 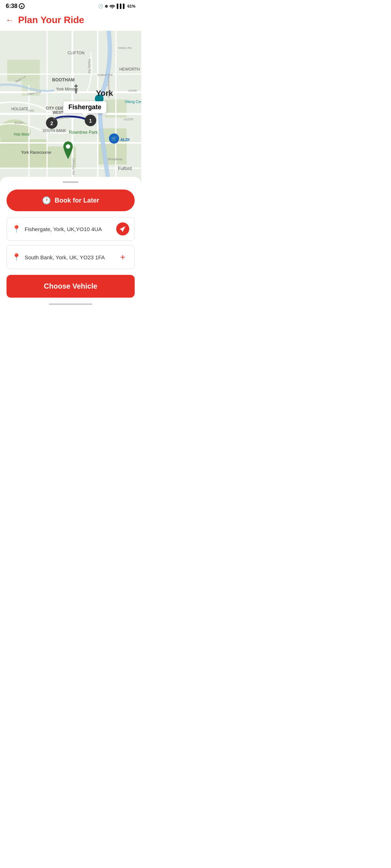 What do you see at coordinates (125, 140) in the screenshot?
I see `svg-text: ALDI` at bounding box center [125, 140].